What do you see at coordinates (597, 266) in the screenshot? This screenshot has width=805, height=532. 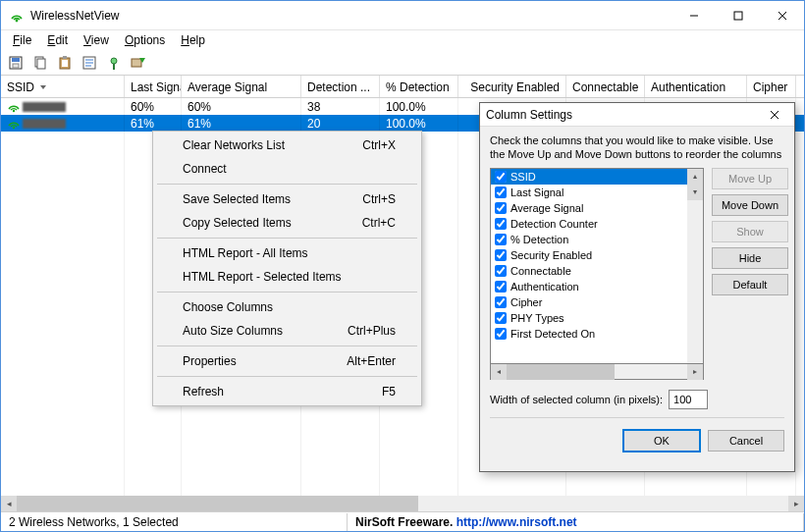 I see `columns-listbox: SSIDLast SignalAverage SignalDetection C…` at bounding box center [597, 266].